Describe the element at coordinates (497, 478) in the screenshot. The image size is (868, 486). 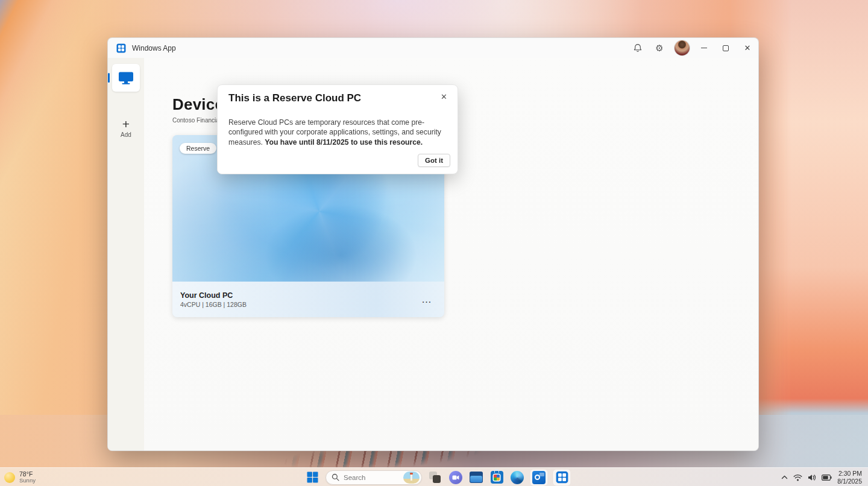
I see `microsoft-store-button` at that location.